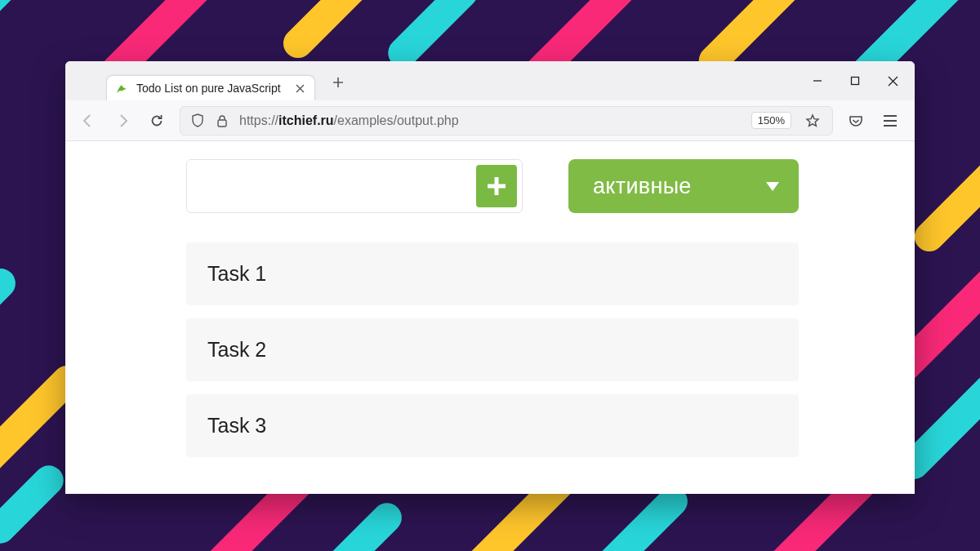  I want to click on pocket-icon, so click(856, 121).